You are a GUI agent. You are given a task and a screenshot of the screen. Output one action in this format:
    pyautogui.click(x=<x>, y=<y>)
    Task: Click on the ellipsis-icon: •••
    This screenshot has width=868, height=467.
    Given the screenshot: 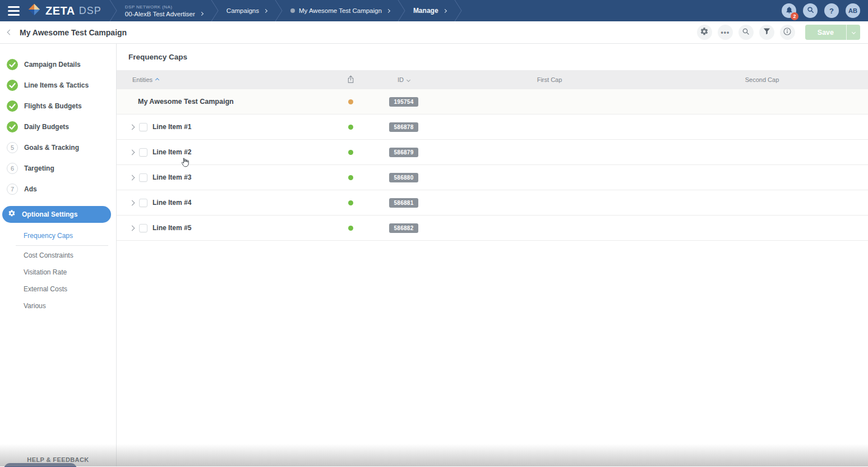 What is the action you would take?
    pyautogui.click(x=725, y=33)
    